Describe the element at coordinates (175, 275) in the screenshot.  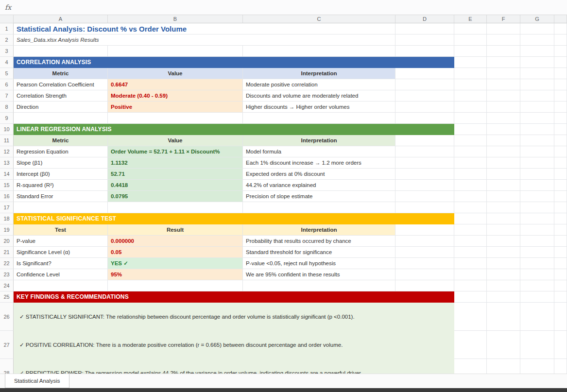
I see `cell-B23: 95%` at that location.